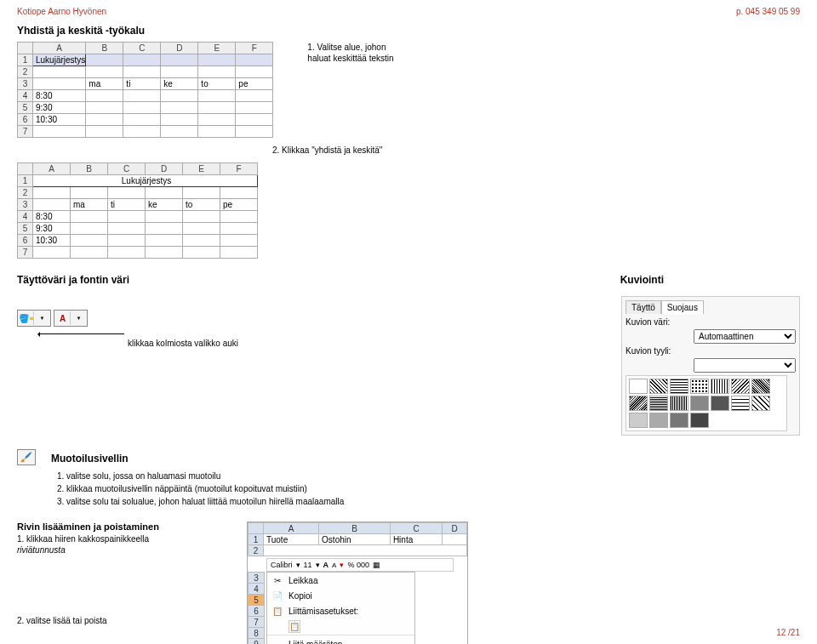  Describe the element at coordinates (115, 621) in the screenshot. I see `section4-step2: 2. valitse lisää tai poista` at that location.